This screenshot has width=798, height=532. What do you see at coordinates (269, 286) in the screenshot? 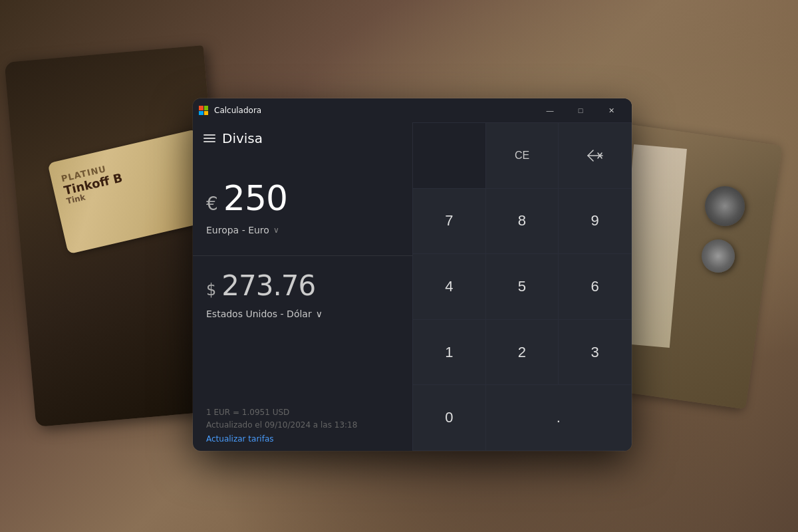
I see `to-value: 273.76` at bounding box center [269, 286].